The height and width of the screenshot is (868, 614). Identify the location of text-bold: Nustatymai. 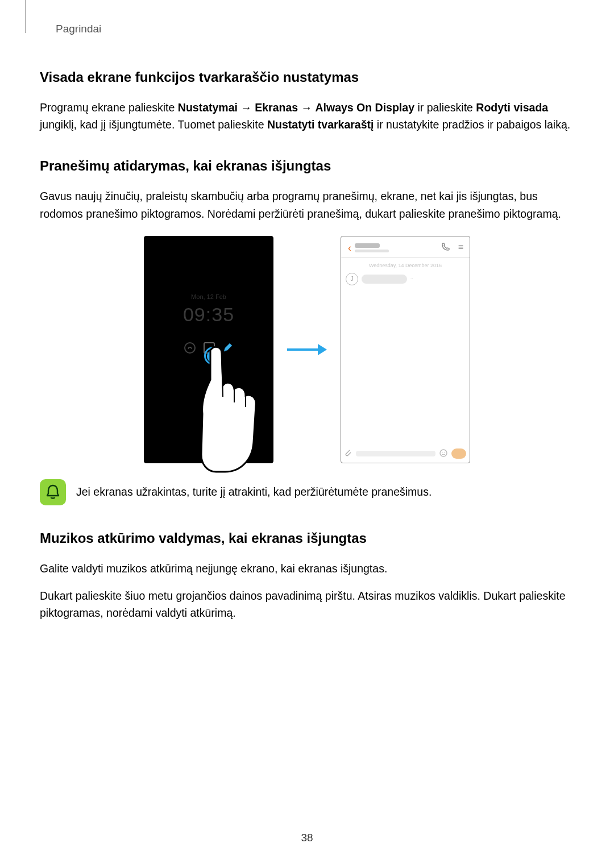
(208, 107).